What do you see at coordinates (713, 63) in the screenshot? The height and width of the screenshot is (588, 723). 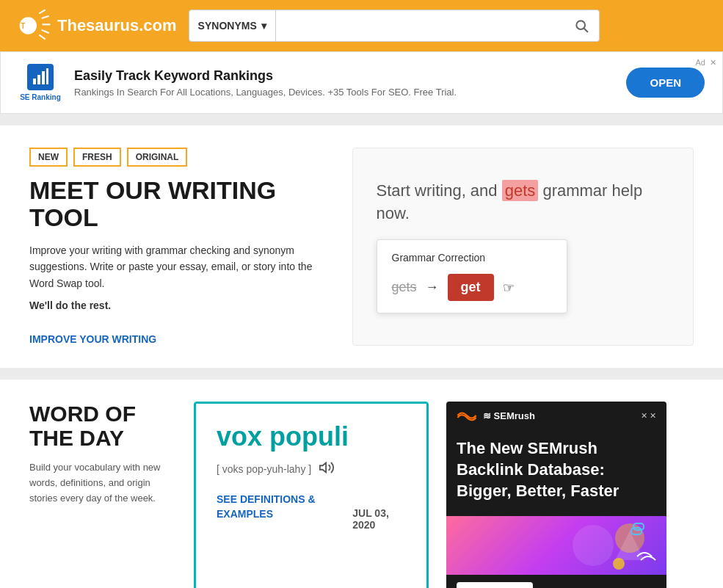 I see `ad-close-x: ✕` at bounding box center [713, 63].